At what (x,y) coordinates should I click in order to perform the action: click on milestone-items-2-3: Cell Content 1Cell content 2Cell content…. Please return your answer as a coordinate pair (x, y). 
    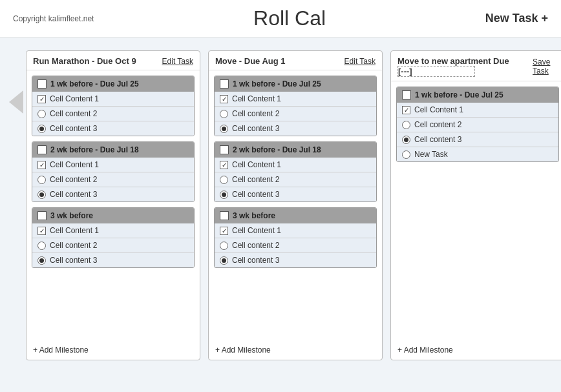
    Looking at the image, I should click on (295, 245).